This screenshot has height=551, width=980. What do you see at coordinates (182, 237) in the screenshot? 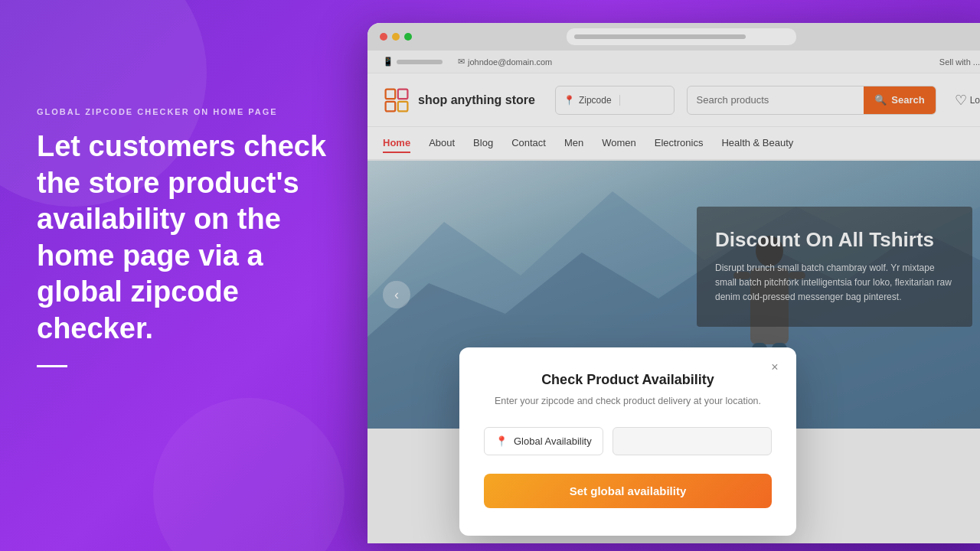
I see `left-panel-main-title: Let customers check the store product's …` at bounding box center [182, 237].